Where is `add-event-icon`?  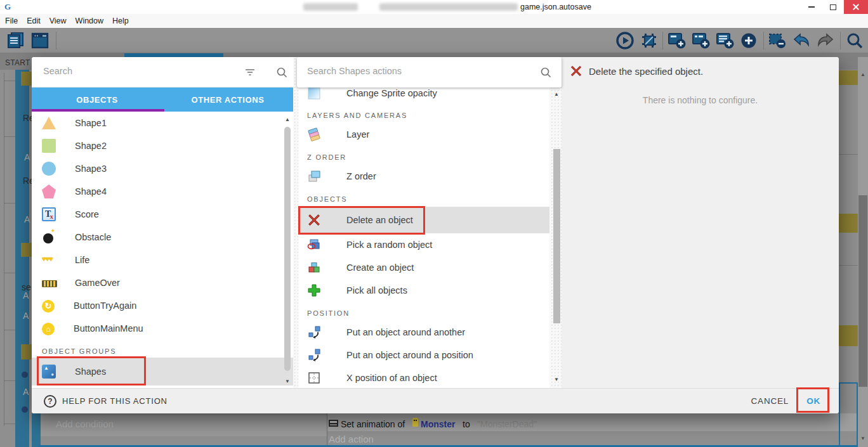
add-event-icon is located at coordinates (677, 41).